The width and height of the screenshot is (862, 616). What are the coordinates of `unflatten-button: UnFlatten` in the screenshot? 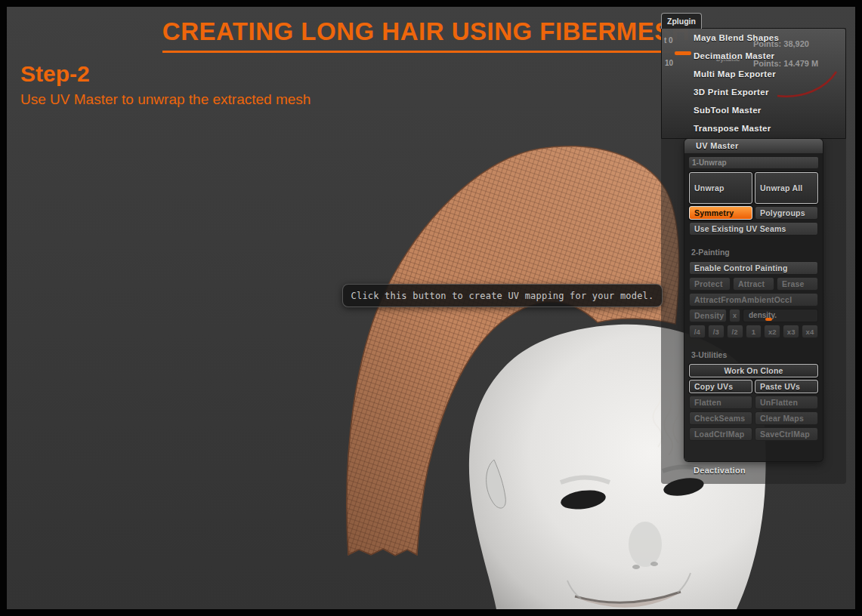 It's located at (786, 402).